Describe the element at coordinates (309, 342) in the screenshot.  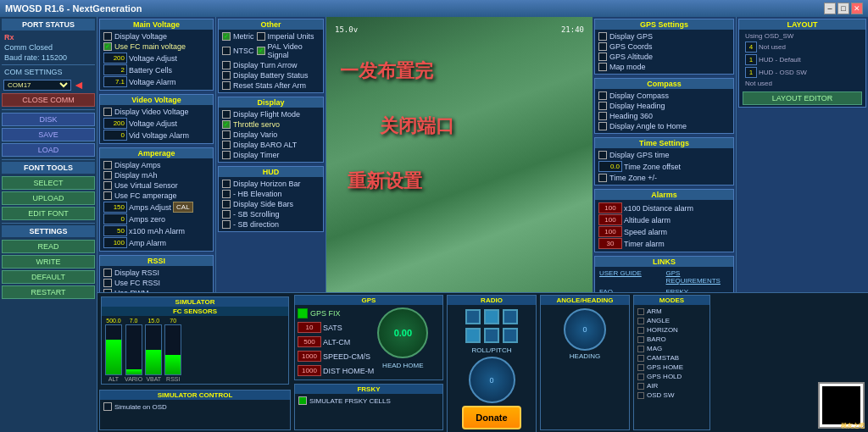
I see `alt-cm-input` at that location.